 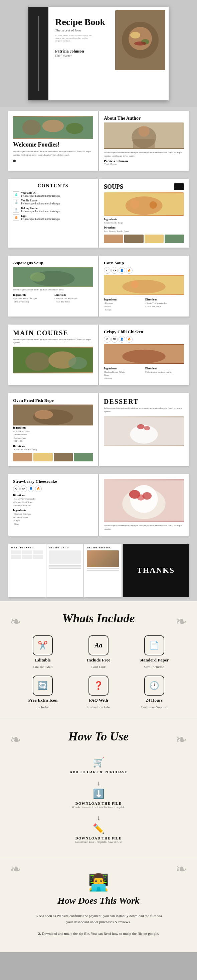 What do you see at coordinates (144, 354) in the screenshot?
I see `chicken-image` at bounding box center [144, 354].